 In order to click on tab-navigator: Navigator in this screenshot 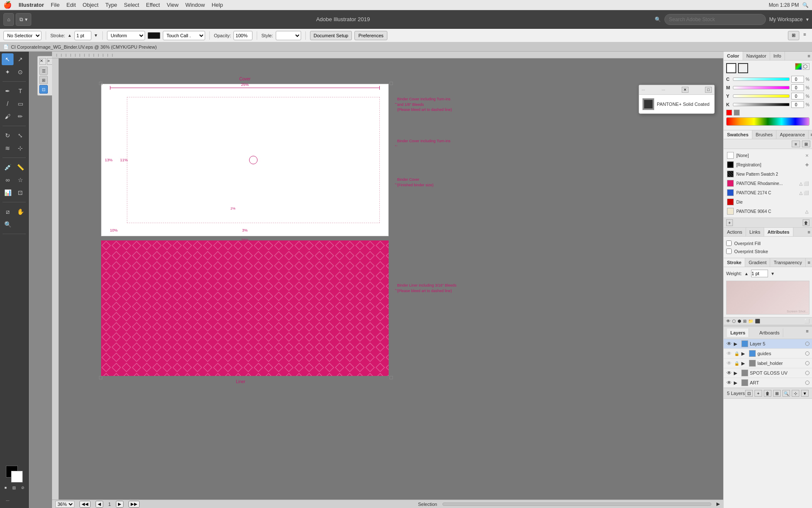, I will do `click(757, 56)`.